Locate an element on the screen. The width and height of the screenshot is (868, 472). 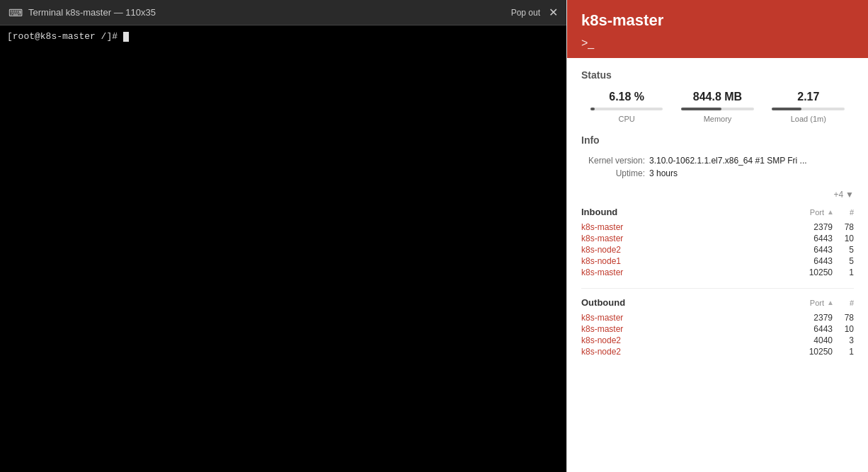
outbound-col-headers: Port ▲ # is located at coordinates (821, 303).